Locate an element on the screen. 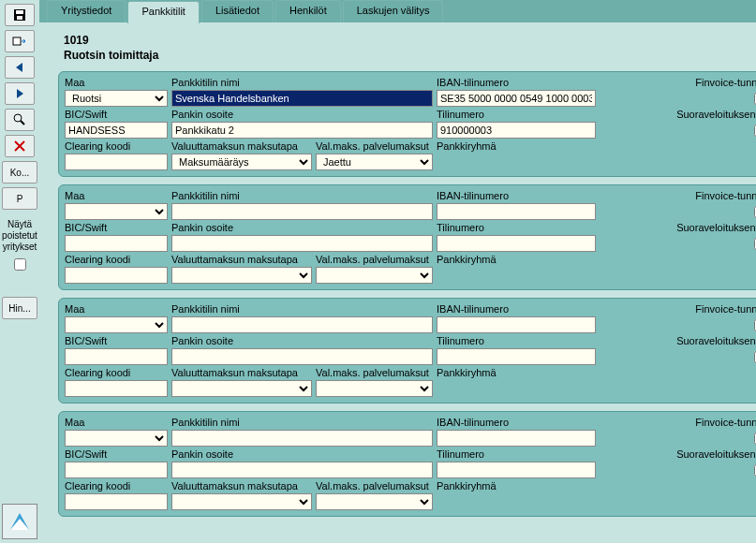  p-button: P is located at coordinates (20, 198).